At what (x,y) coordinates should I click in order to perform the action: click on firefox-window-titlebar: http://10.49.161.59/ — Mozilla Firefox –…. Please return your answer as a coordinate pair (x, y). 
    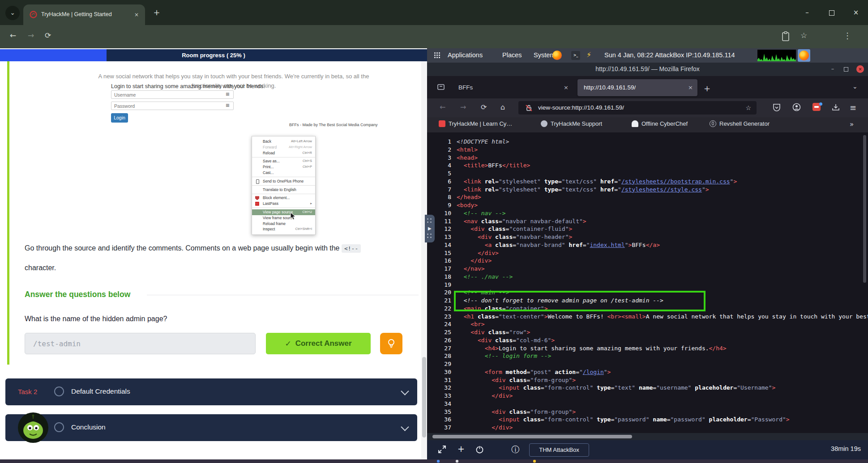
    Looking at the image, I should click on (647, 69).